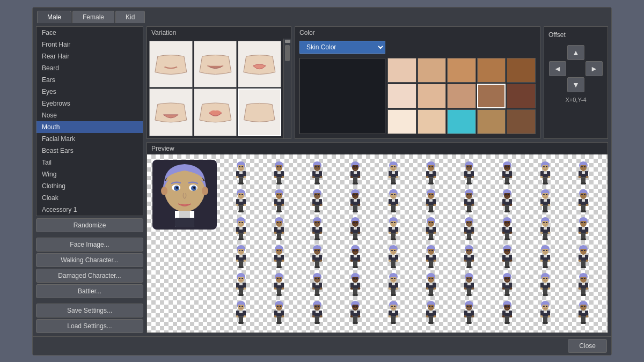  I want to click on tab-male: Male, so click(54, 17).